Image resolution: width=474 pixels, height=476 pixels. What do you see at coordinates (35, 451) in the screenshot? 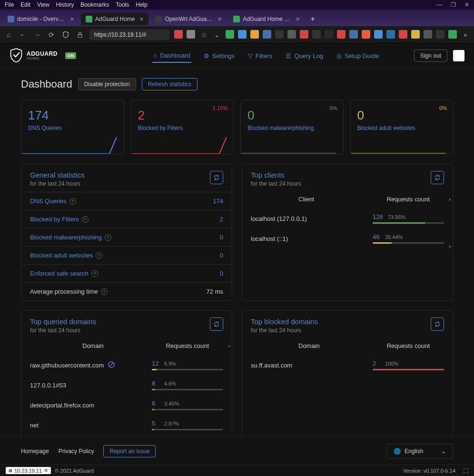
I see `footer-homepage-link: Homepage` at bounding box center [35, 451].